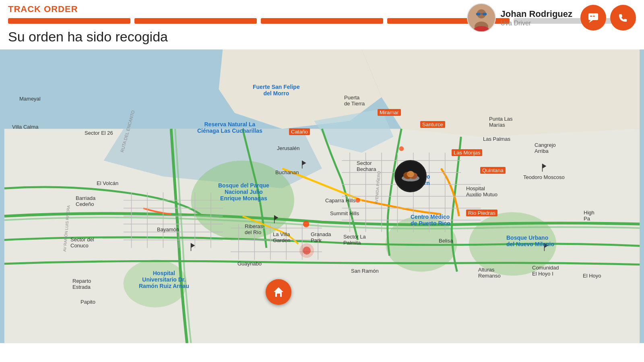 This screenshot has width=644, height=362. I want to click on call-button, so click(623, 18).